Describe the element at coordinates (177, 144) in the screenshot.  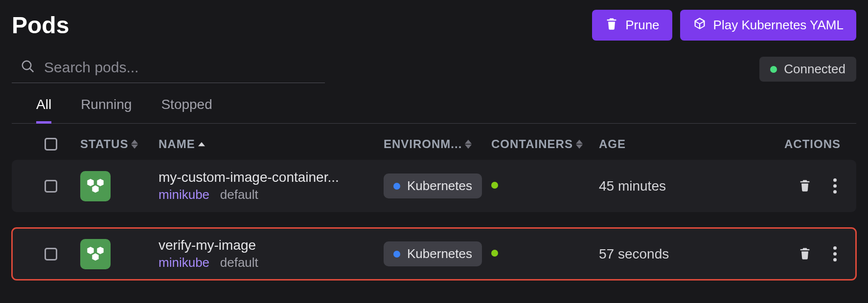
I see `column-name-label: NAME` at that location.